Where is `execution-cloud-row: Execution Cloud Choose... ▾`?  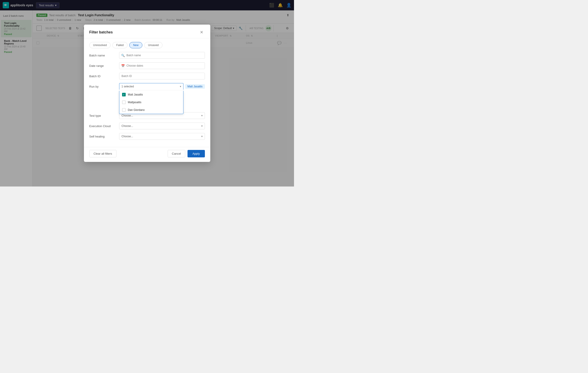
execution-cloud-row: Execution Cloud Choose... ▾ is located at coordinates (147, 126).